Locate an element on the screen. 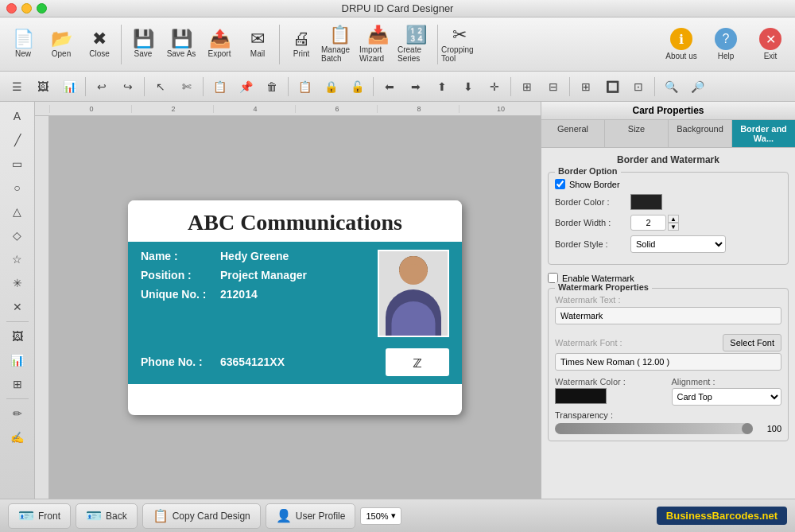  print-button: 🖨 Print is located at coordinates (301, 45).